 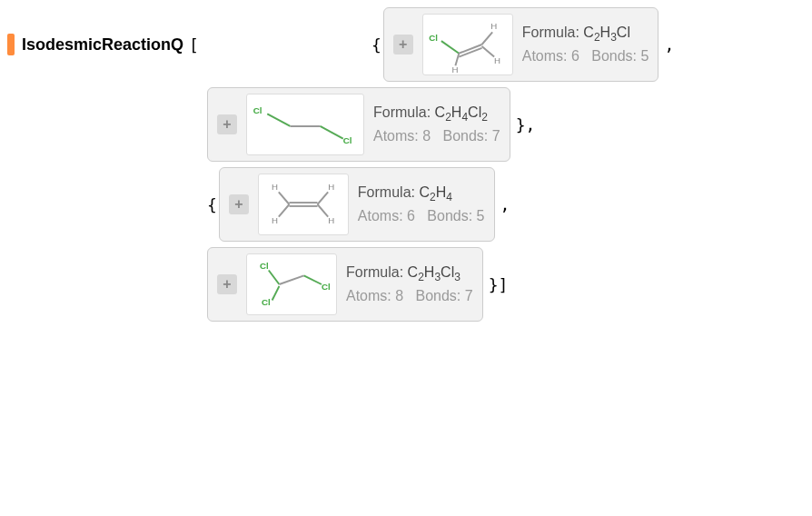 What do you see at coordinates (526, 125) in the screenshot?
I see `close-brace-reactants: },` at bounding box center [526, 125].